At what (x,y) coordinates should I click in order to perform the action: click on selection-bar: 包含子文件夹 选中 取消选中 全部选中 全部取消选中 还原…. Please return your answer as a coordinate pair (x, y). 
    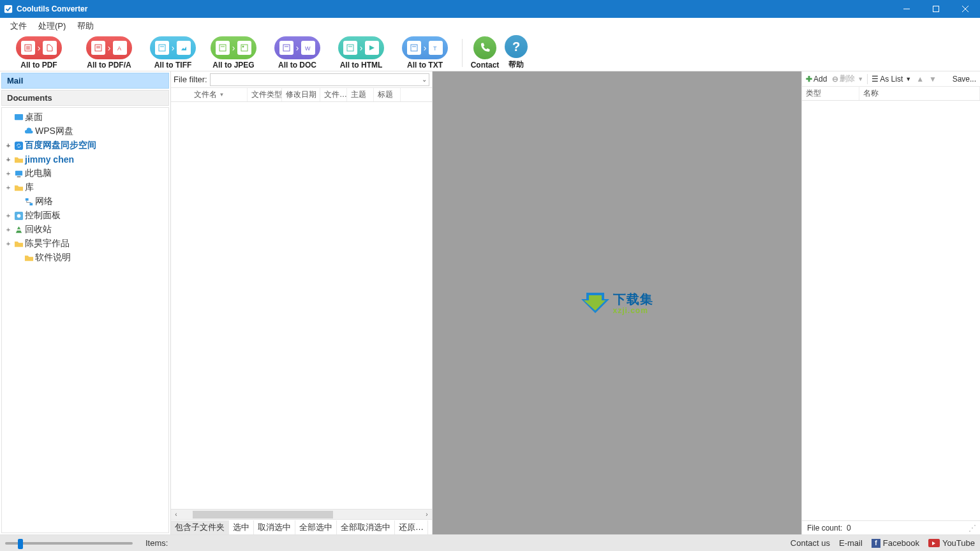
    Looking at the image, I should click on (301, 527).